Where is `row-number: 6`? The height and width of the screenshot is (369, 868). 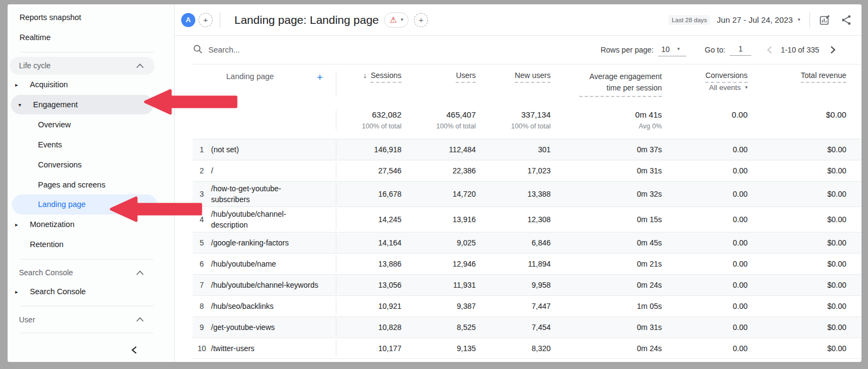 row-number: 6 is located at coordinates (202, 264).